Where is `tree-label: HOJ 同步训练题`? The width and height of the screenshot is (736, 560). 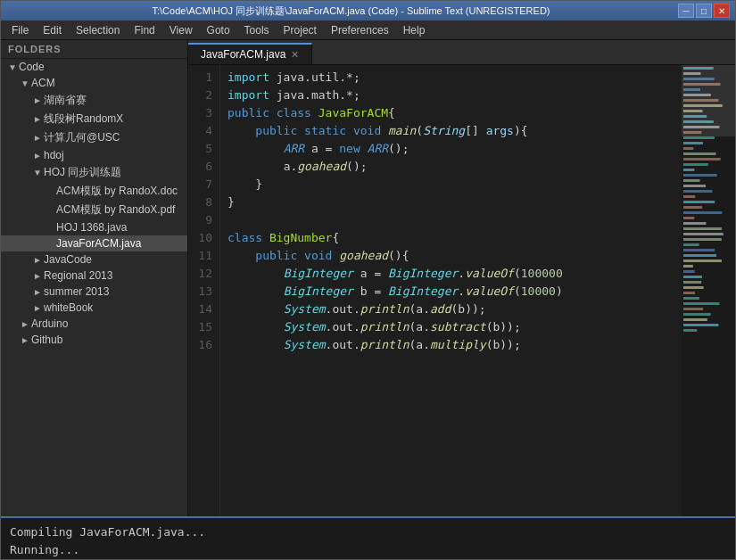 tree-label: HOJ 同步训练题 is located at coordinates (116, 173).